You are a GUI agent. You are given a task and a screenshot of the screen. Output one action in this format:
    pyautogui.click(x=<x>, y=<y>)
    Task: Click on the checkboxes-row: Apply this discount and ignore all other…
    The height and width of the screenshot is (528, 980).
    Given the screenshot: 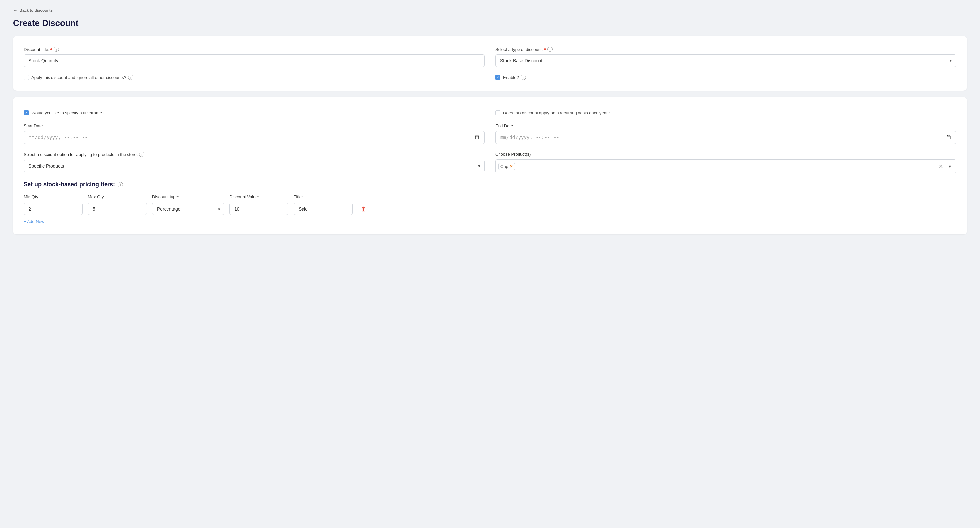 What is the action you would take?
    pyautogui.click(x=490, y=77)
    